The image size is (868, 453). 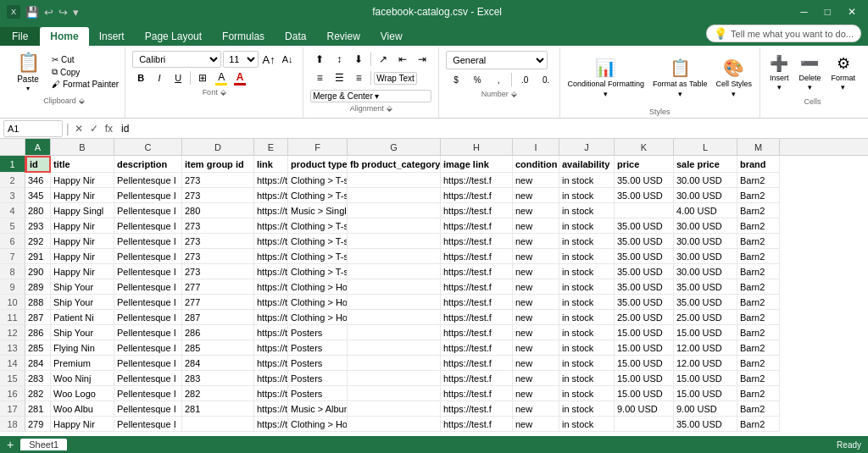 What do you see at coordinates (85, 59) in the screenshot?
I see `cut-button: ✂ Cut` at bounding box center [85, 59].